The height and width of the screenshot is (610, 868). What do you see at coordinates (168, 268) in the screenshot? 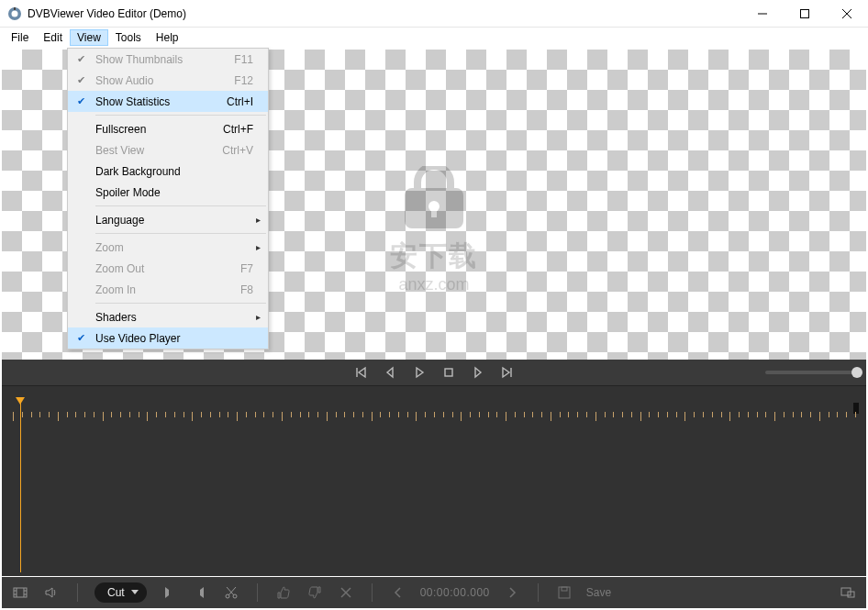
I see `menu-item-zoom-out: Zoom OutF7` at bounding box center [168, 268].